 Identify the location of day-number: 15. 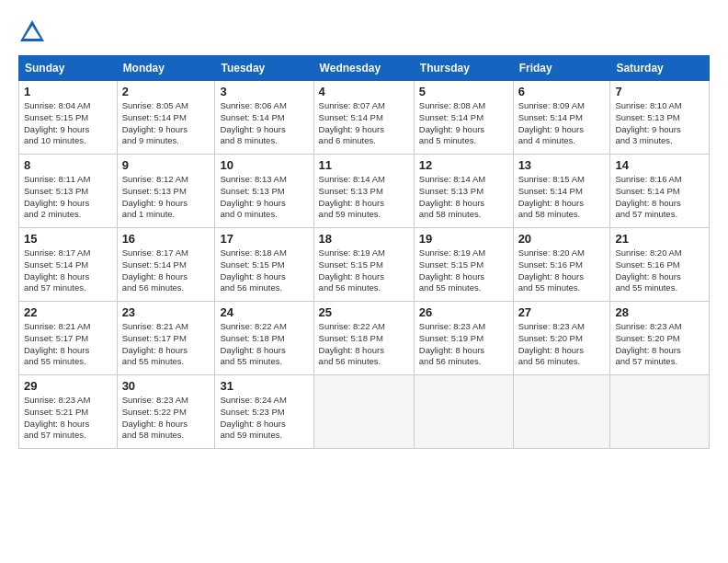
(68, 239).